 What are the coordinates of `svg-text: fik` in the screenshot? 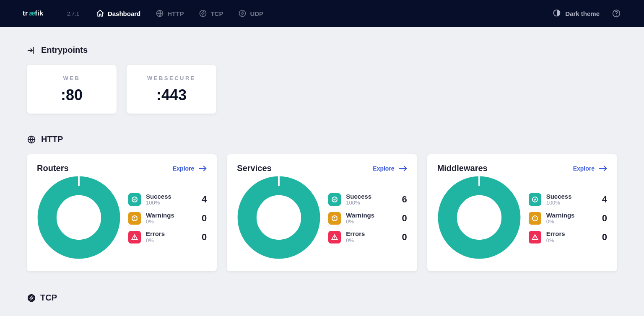 It's located at (39, 13).